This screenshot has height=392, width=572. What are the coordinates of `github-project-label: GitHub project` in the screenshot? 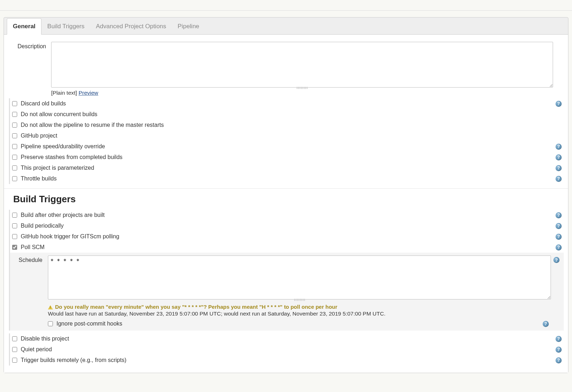 It's located at (39, 136).